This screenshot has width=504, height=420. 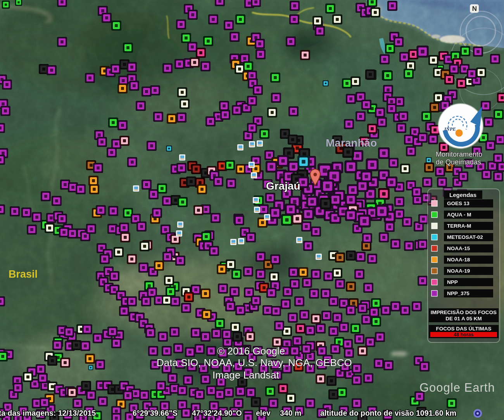 What do you see at coordinates (48, 413) in the screenshot?
I see `svg-text: ata das imagens: 12/13/2015` at bounding box center [48, 413].